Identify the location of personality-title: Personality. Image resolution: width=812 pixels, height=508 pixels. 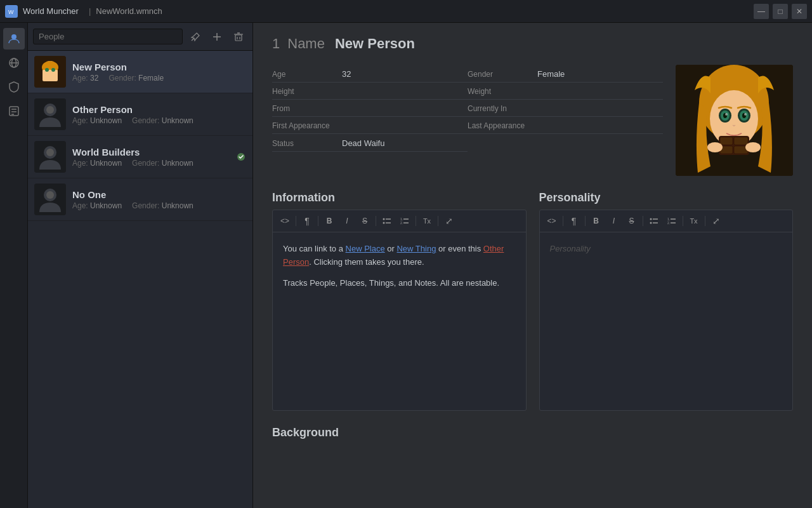
(666, 198).